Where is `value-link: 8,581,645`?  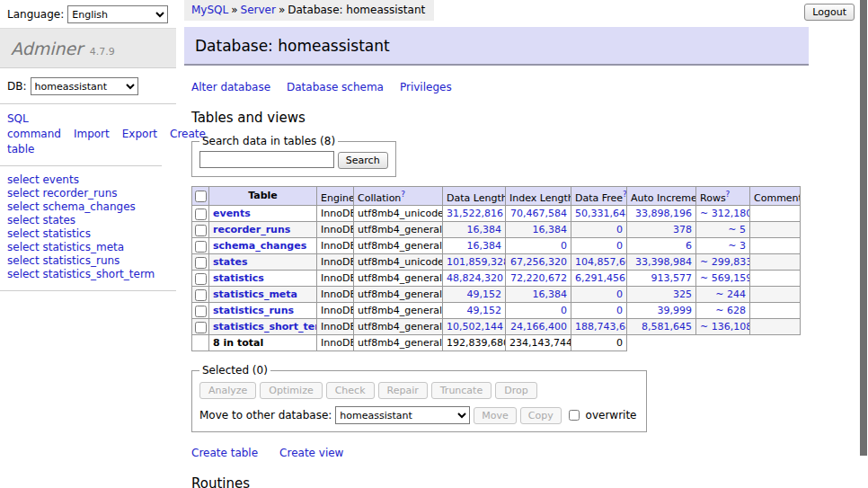 value-link: 8,581,645 is located at coordinates (667, 327).